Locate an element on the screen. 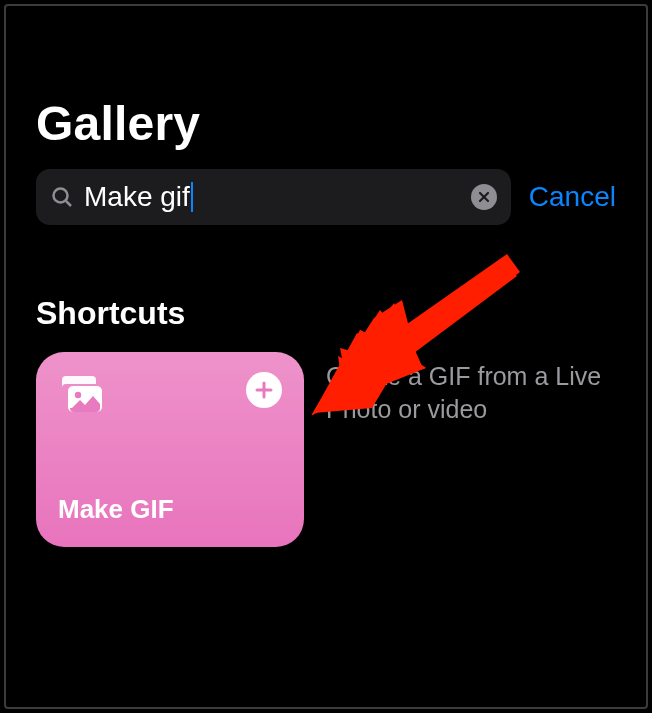 The height and width of the screenshot is (713, 652). shortcut-description: Create a GIF from a Live Photo or video is located at coordinates (466, 388).